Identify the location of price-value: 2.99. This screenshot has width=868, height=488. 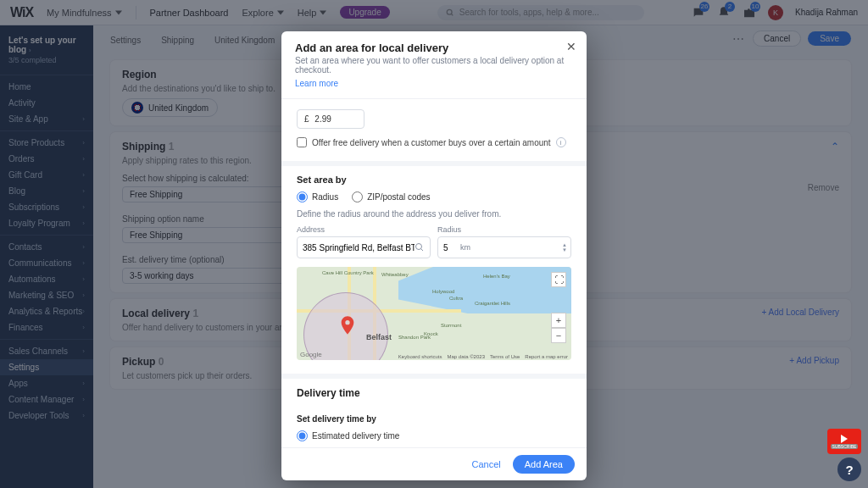
(322, 119).